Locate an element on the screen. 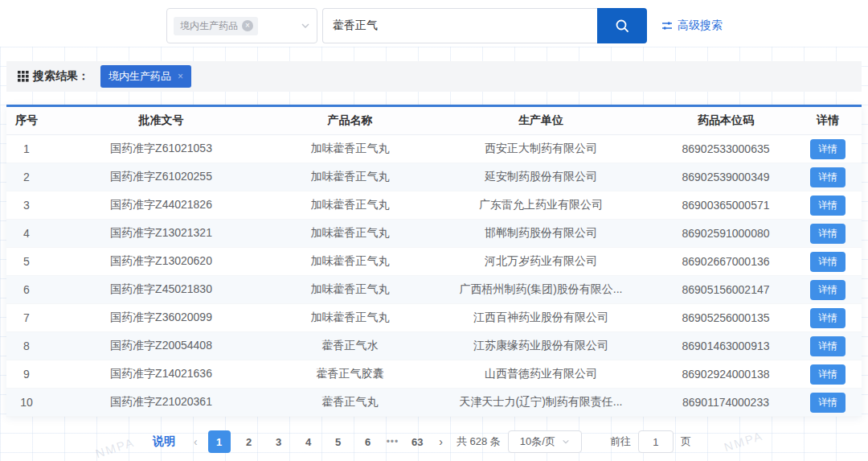  manufacturer: 天津天士力(辽宁)制药有限责任... is located at coordinates (541, 402).